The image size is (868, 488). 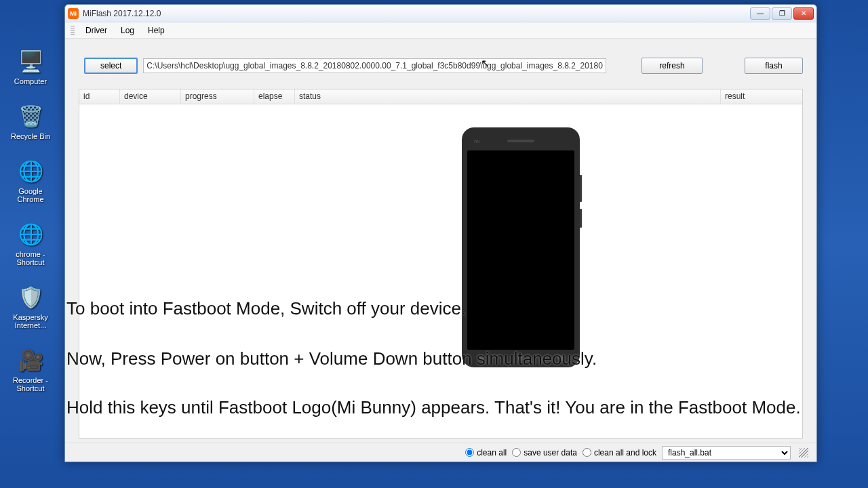 What do you see at coordinates (31, 306) in the screenshot?
I see `desktop-icon-kaspersky: 🛡️ Kaspersky Internet...` at bounding box center [31, 306].